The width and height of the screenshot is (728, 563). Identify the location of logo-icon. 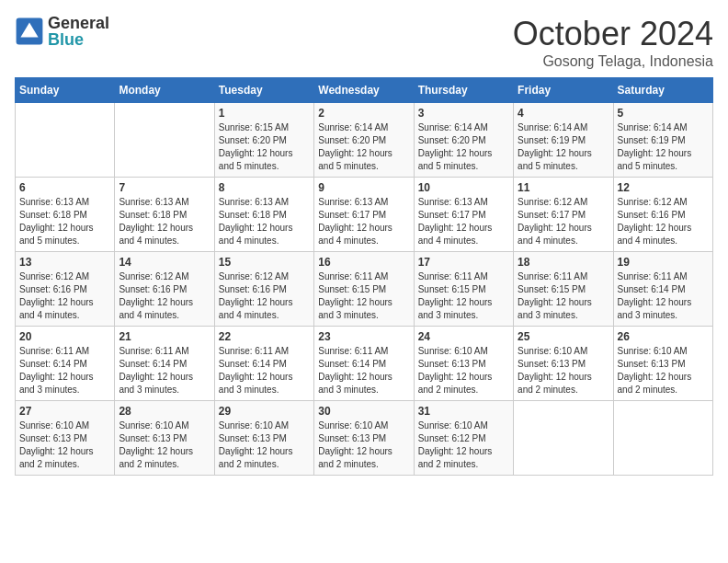
(29, 31).